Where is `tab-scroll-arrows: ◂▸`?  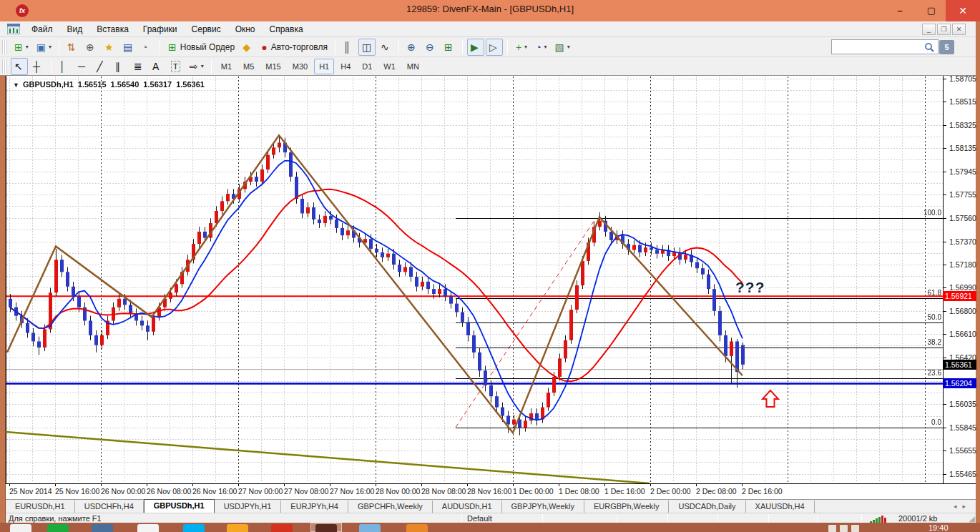 tab-scroll-arrows: ◂▸ is located at coordinates (960, 506).